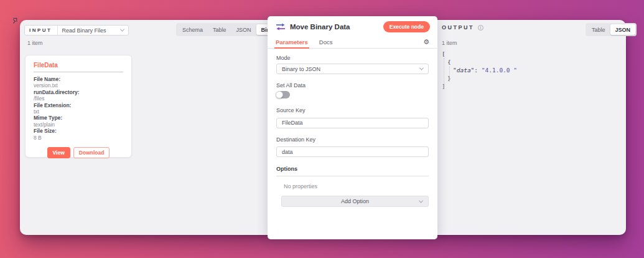 This screenshot has width=644, height=258. Describe the element at coordinates (78, 131) in the screenshot. I see `field-label: File Size:` at that location.